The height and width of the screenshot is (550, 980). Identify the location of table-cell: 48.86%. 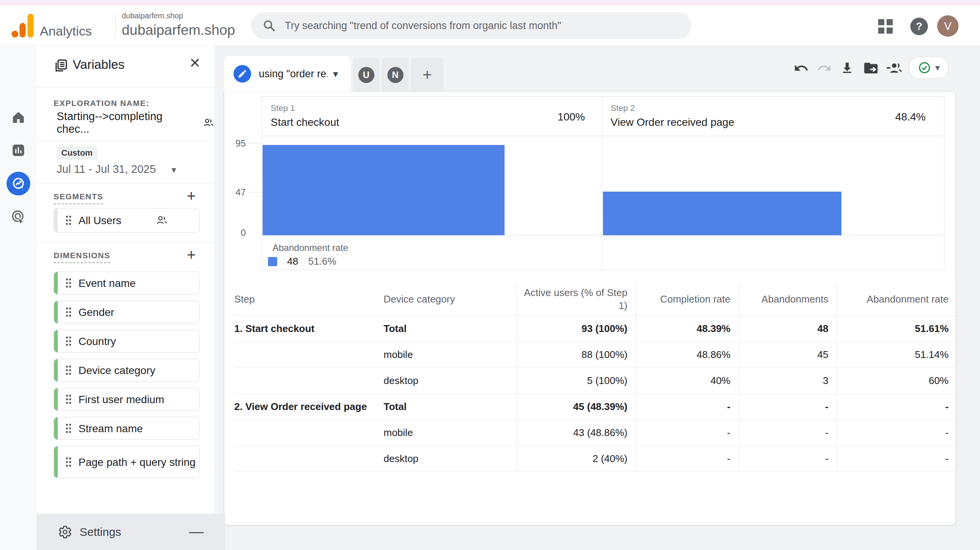
(688, 355).